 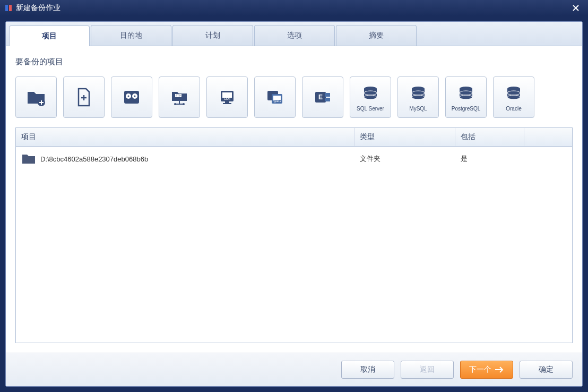 I want to click on button-label: 确定, so click(x=546, y=370).